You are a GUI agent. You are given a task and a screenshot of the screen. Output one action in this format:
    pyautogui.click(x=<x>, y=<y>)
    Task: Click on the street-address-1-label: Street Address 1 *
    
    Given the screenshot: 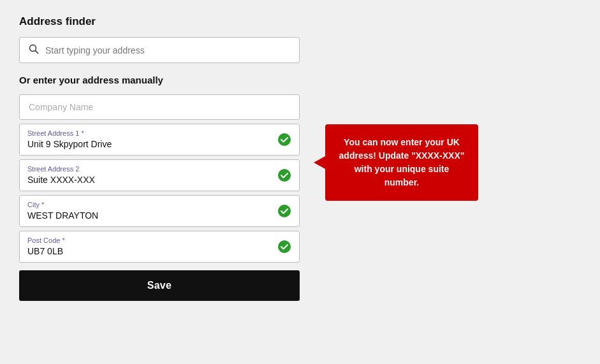 What is the action you would take?
    pyautogui.click(x=150, y=133)
    